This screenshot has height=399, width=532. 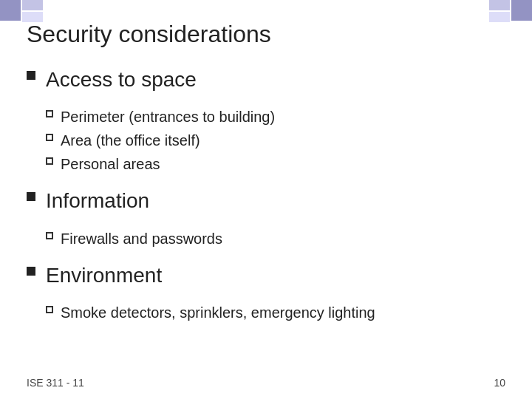 What do you see at coordinates (276, 117) in the screenshot?
I see `sub-bullet-perimeter: Perimeter (entrances to building)` at bounding box center [276, 117].